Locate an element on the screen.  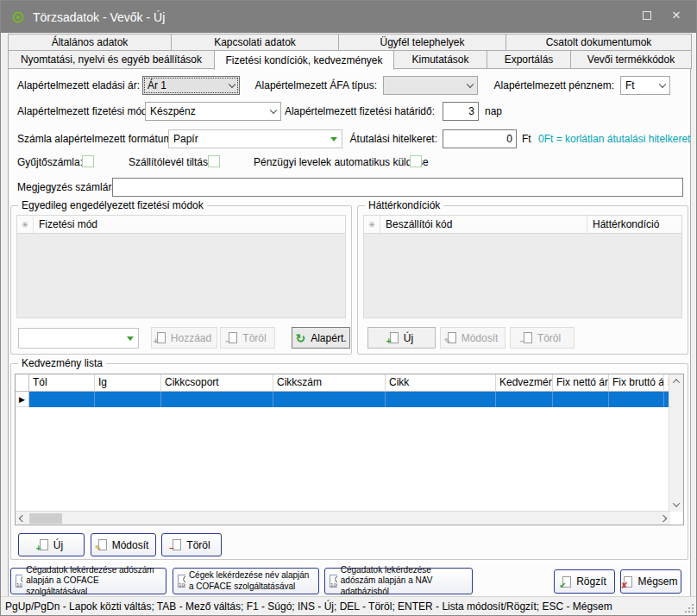
column-ig: Ig is located at coordinates (128, 383).